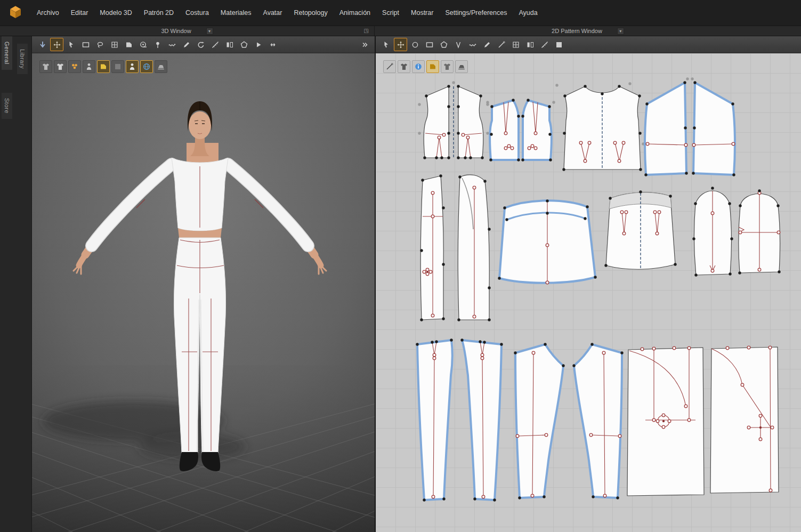 The width and height of the screenshot is (801, 532). I want to click on pattern-skirt-back, so click(641, 230).